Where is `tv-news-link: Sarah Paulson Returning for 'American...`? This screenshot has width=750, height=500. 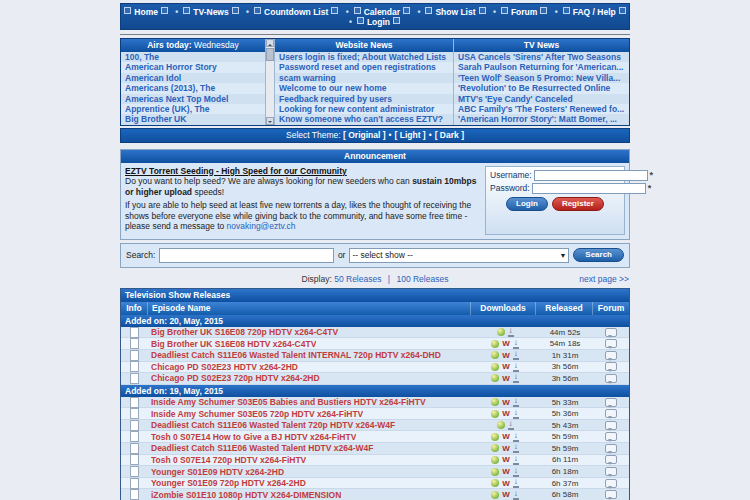 tv-news-link: Sarah Paulson Returning for 'American... is located at coordinates (542, 67).